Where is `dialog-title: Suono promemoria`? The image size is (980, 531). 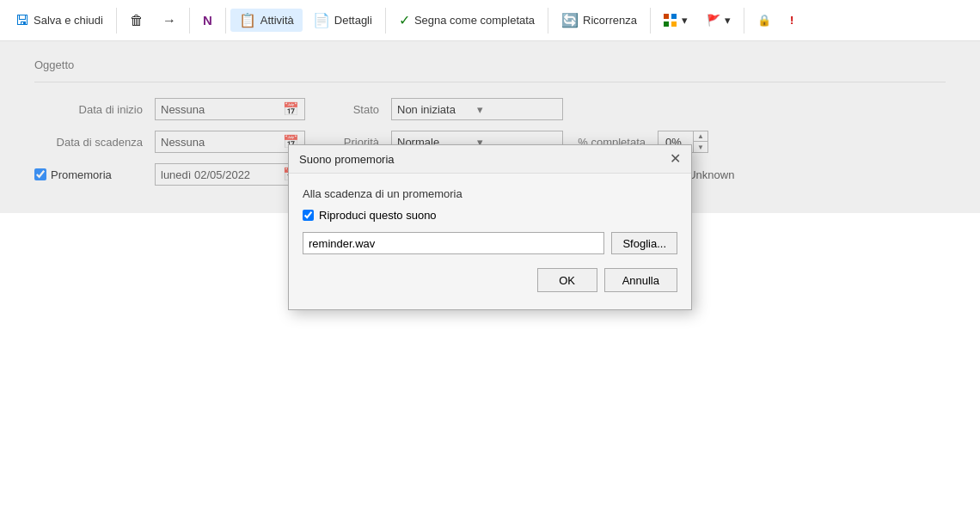
dialog-title: Suono promemoria is located at coordinates (347, 160).